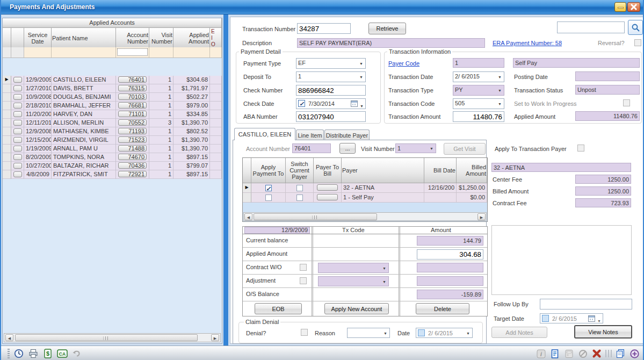  I want to click on payment-document-icon: $, so click(48, 354).